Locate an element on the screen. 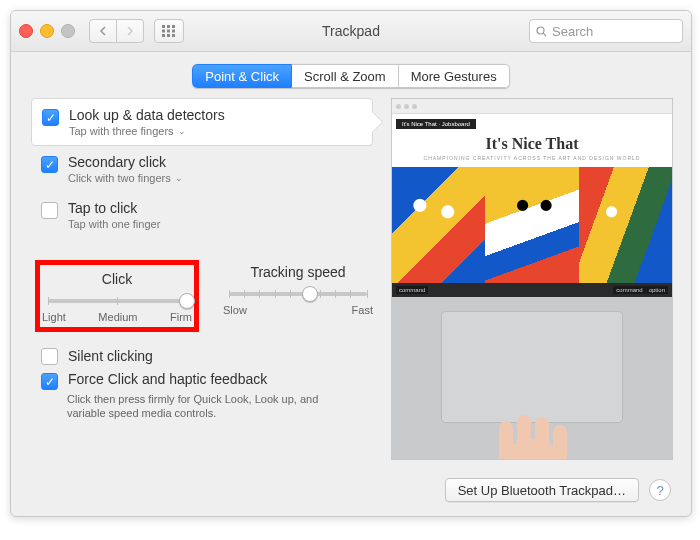 The image size is (700, 540). click-slider-block: Click Light Medium Firm is located at coordinates (117, 297).